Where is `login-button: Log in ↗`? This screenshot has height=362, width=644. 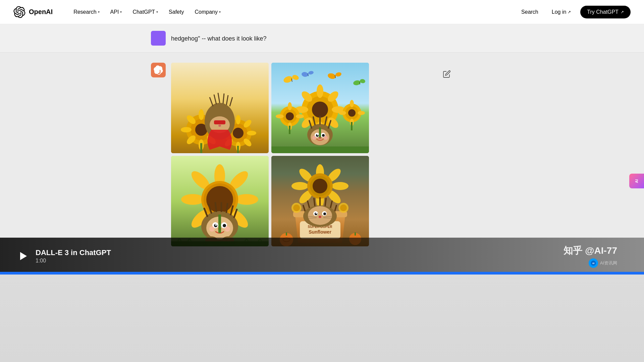
login-button: Log in ↗ is located at coordinates (561, 12).